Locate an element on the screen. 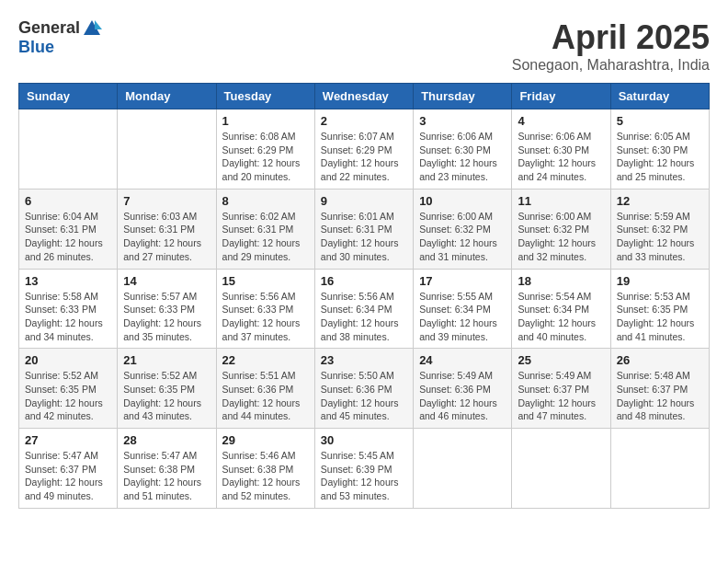 The height and width of the screenshot is (563, 728). calendar-cell: 15Sunrise: 5:56 AM Sunset: 6:33 PM Dayli… is located at coordinates (265, 309).